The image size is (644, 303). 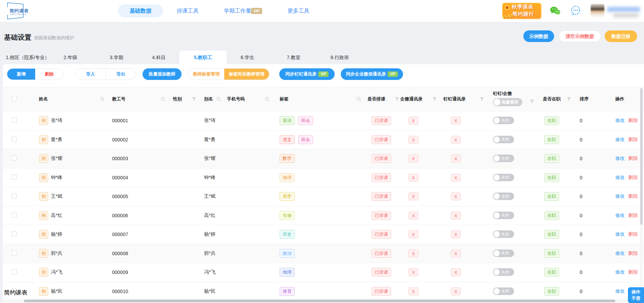 I want to click on tab-grade: 2.年级, so click(x=70, y=57).